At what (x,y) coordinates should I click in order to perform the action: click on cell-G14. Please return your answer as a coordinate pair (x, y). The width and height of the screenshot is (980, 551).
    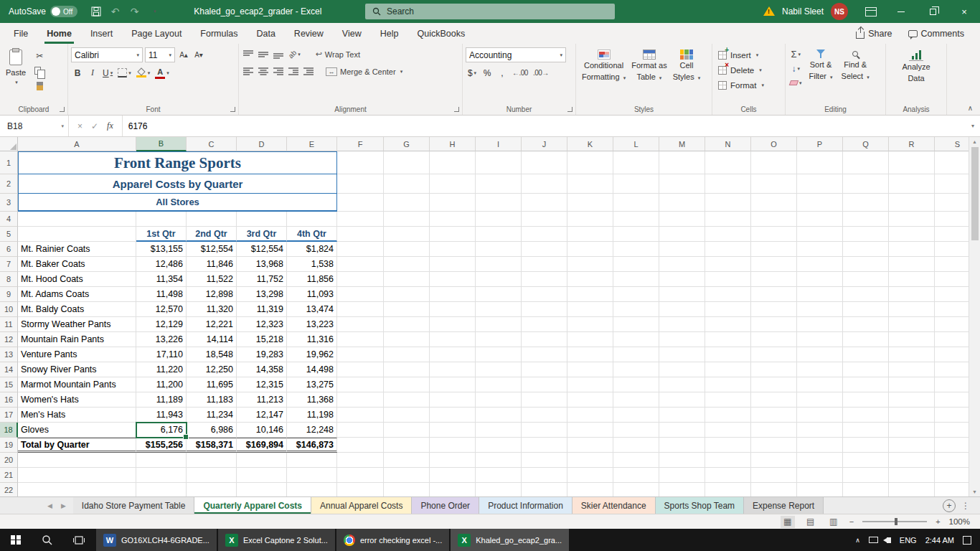
    Looking at the image, I should click on (407, 370).